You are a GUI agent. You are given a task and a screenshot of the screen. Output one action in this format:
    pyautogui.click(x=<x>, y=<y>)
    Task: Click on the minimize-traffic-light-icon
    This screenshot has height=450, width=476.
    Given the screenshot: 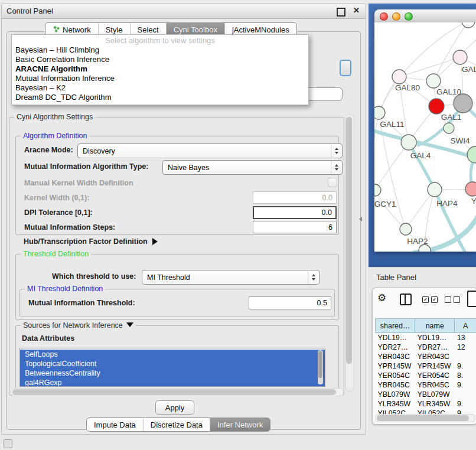 What is the action you would take?
    pyautogui.click(x=396, y=17)
    